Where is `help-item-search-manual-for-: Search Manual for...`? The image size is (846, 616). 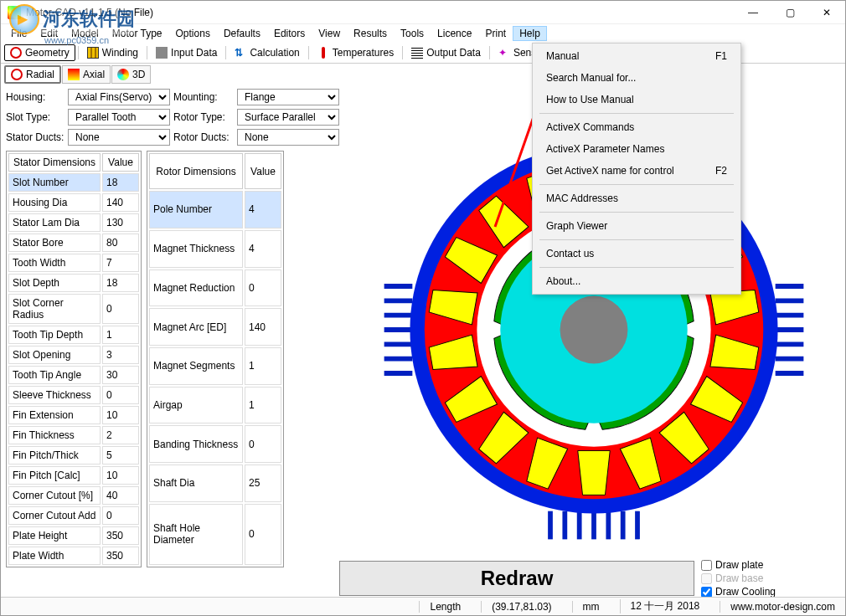 help-item-search-manual-for-: Search Manual for... is located at coordinates (637, 78).